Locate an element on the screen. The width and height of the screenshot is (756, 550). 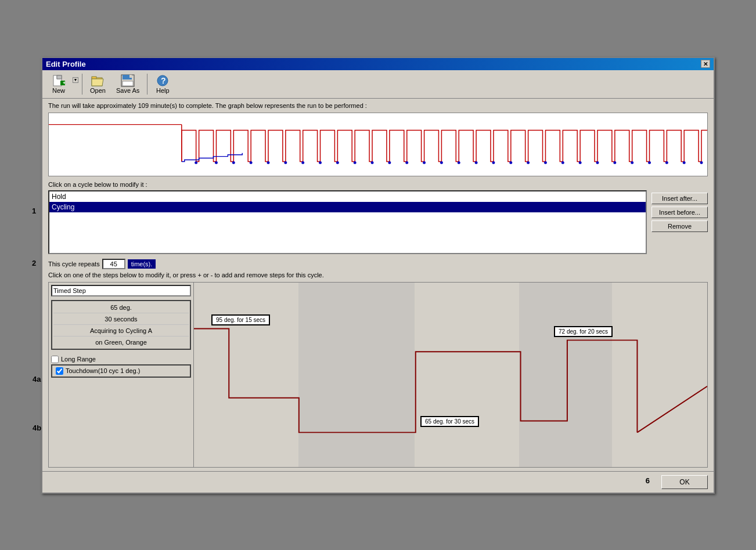
close-button: ✕ is located at coordinates (705, 64).